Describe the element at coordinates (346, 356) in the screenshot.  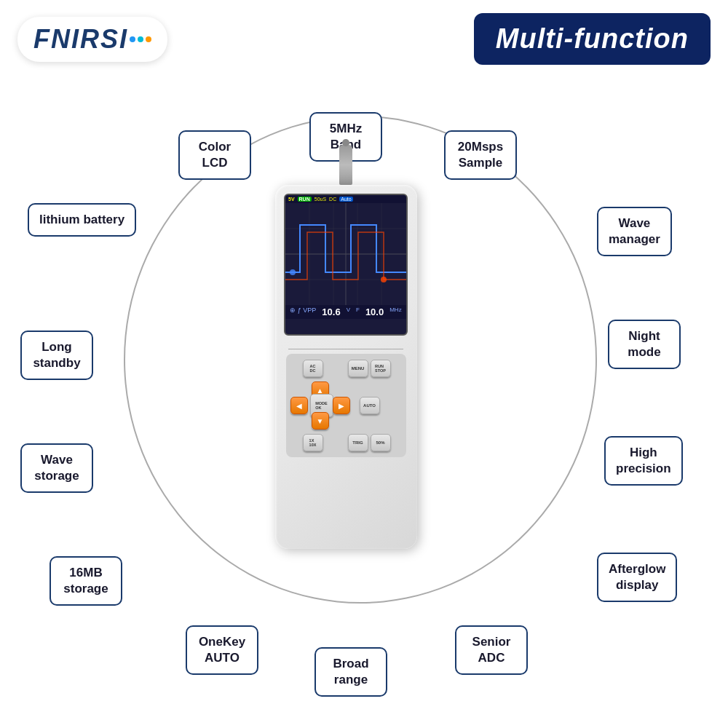
I see `device-container: 5V RUN 50uS DC Auto` at that location.